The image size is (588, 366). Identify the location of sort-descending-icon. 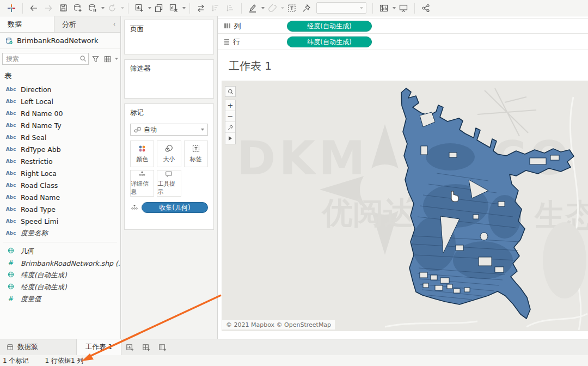
(230, 8).